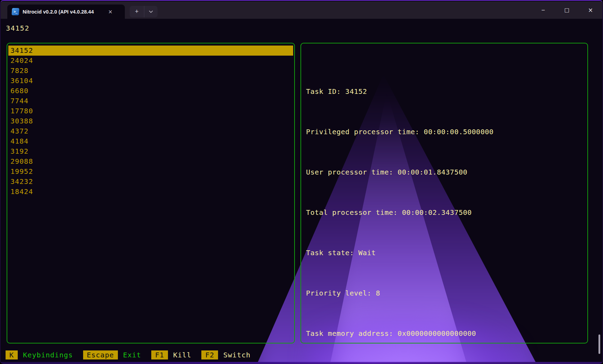 The width and height of the screenshot is (603, 364). Describe the element at coordinates (151, 81) in the screenshot. I see `task-row: 36104` at that location.